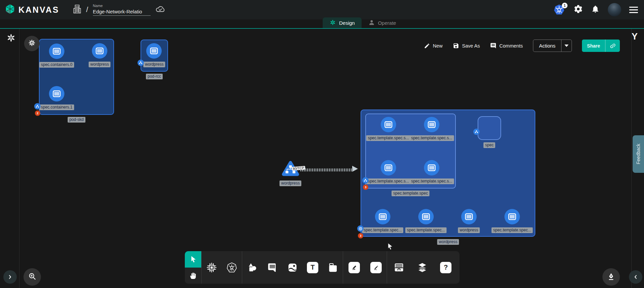  I want to click on sync-spiral-icon, so click(11, 39).